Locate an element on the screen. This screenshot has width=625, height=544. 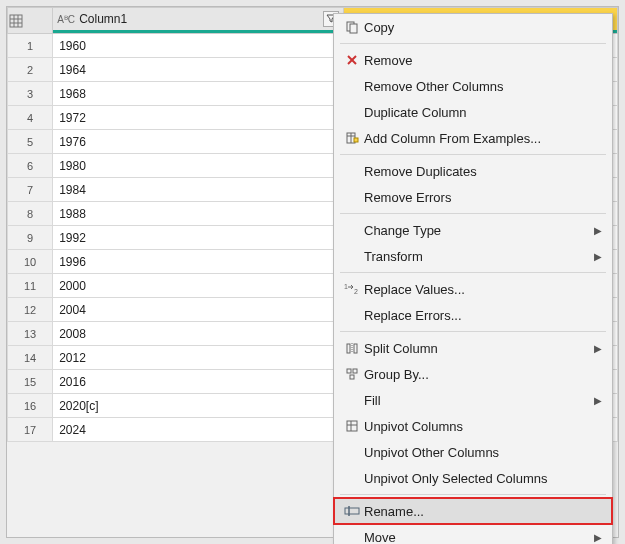
row-number: 9 is located at coordinates (30, 238).